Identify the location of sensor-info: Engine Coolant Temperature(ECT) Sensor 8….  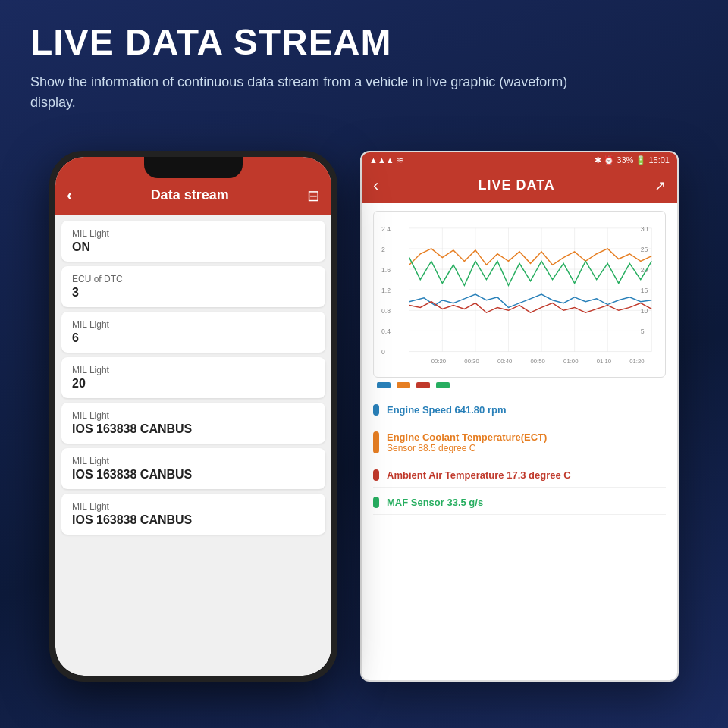
(467, 443).